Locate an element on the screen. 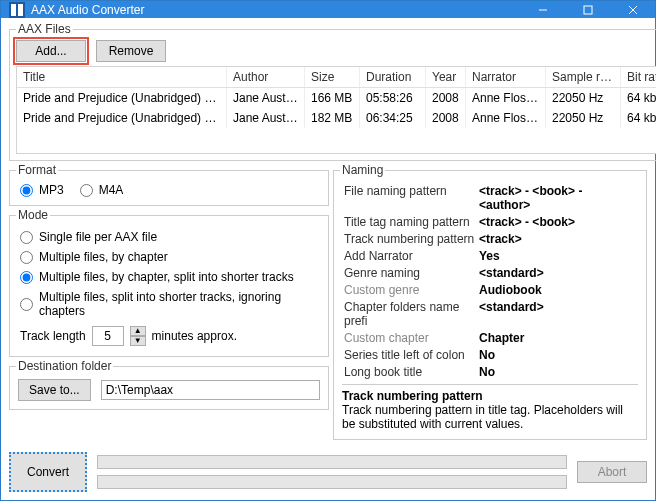 Image resolution: width=656 pixels, height=501 pixels. naming-help: Track numbering pattern Track numbering … is located at coordinates (490, 408).